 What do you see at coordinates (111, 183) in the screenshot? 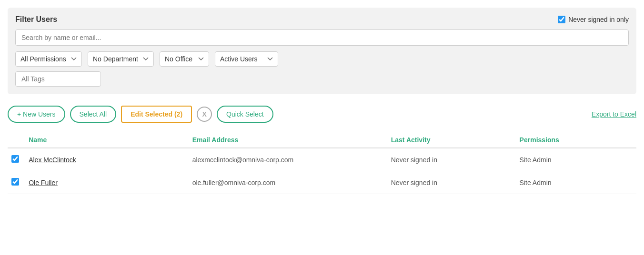
I see `row-name-cell: Ole Fuller` at bounding box center [111, 183].